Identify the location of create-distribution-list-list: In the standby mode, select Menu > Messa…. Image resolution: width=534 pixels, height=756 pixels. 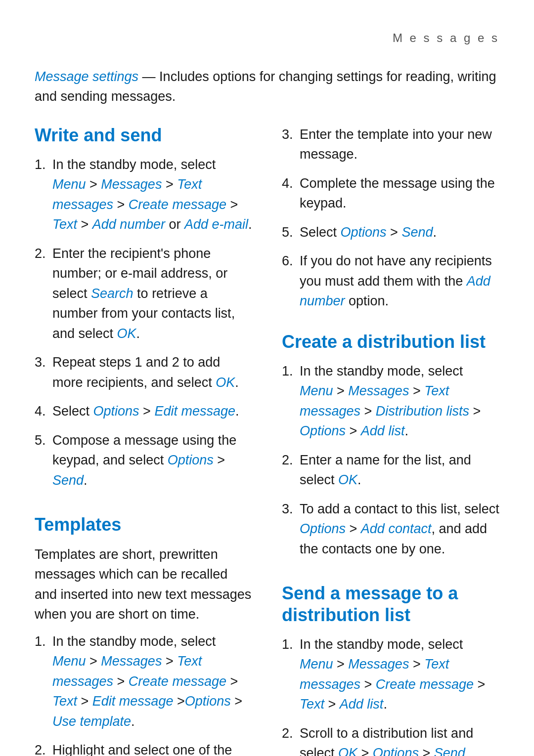
(391, 461).